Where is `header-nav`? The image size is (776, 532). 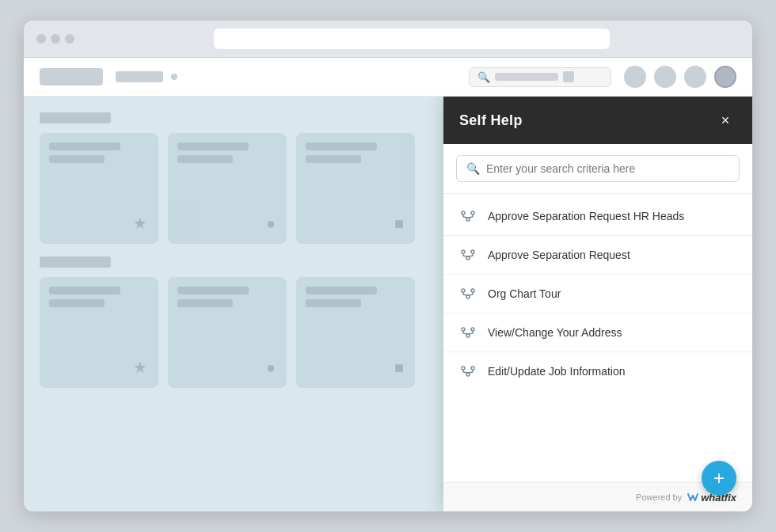
header-nav is located at coordinates (146, 77).